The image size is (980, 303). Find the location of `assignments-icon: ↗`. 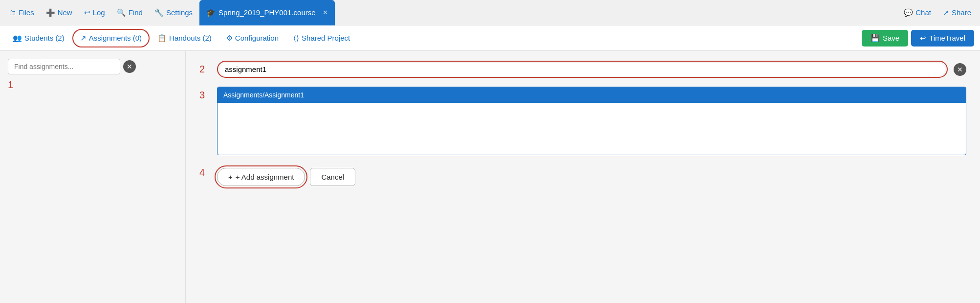

assignments-icon: ↗ is located at coordinates (83, 38).